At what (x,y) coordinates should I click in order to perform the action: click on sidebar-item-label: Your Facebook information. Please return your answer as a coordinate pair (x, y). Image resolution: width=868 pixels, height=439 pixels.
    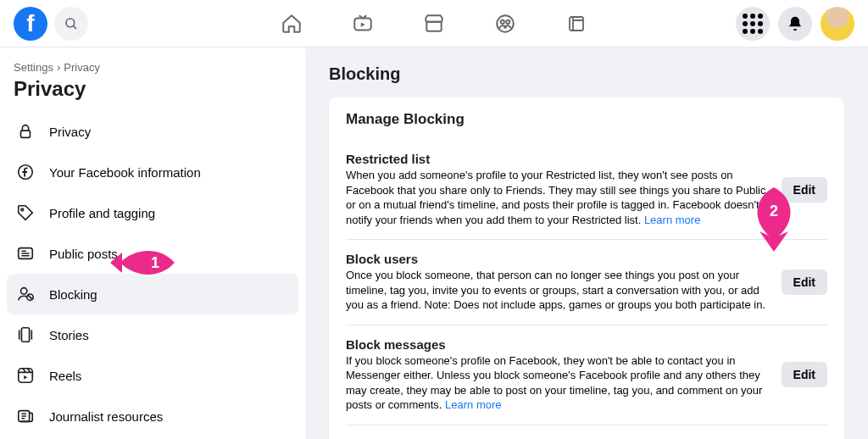
    Looking at the image, I should click on (125, 173).